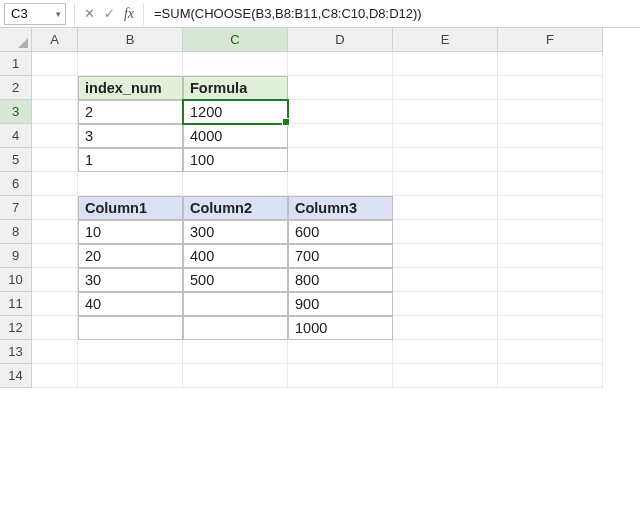  Describe the element at coordinates (55, 112) in the screenshot. I see `cell-A3` at that location.